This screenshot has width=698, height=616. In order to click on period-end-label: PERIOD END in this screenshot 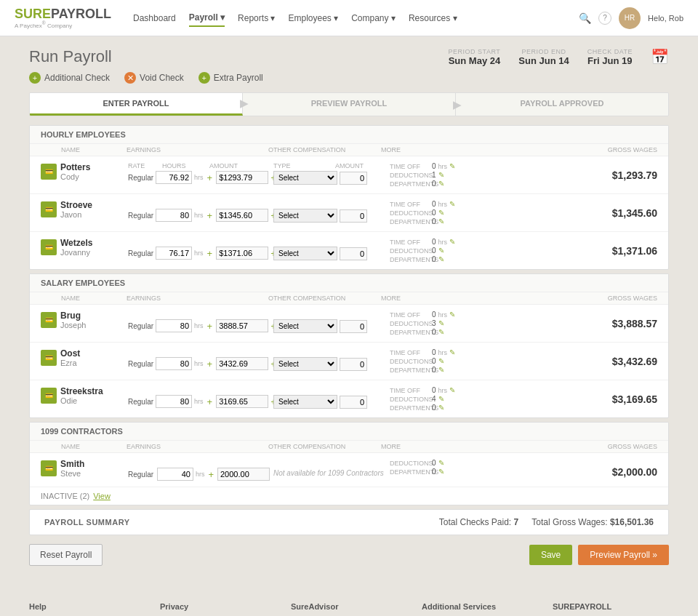, I will do `click(544, 52)`.